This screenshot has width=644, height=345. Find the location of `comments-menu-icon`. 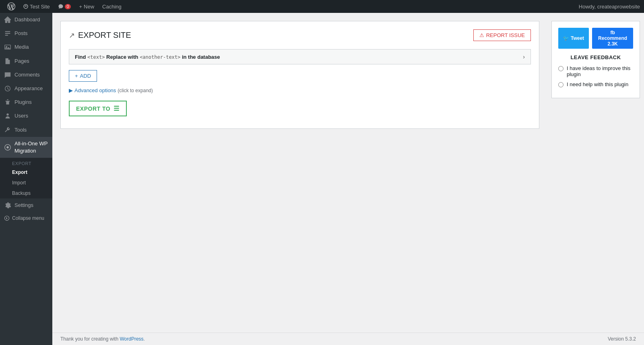

comments-menu-icon is located at coordinates (8, 75).